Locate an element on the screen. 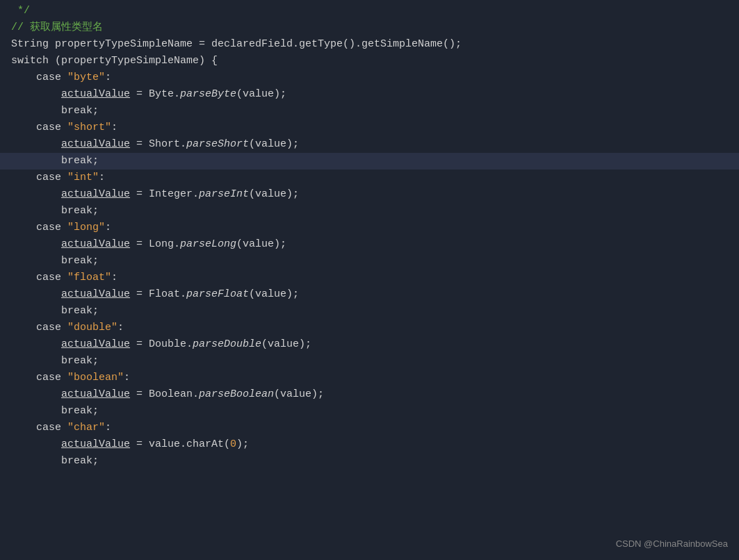  code-text: case "double": is located at coordinates (67, 328).